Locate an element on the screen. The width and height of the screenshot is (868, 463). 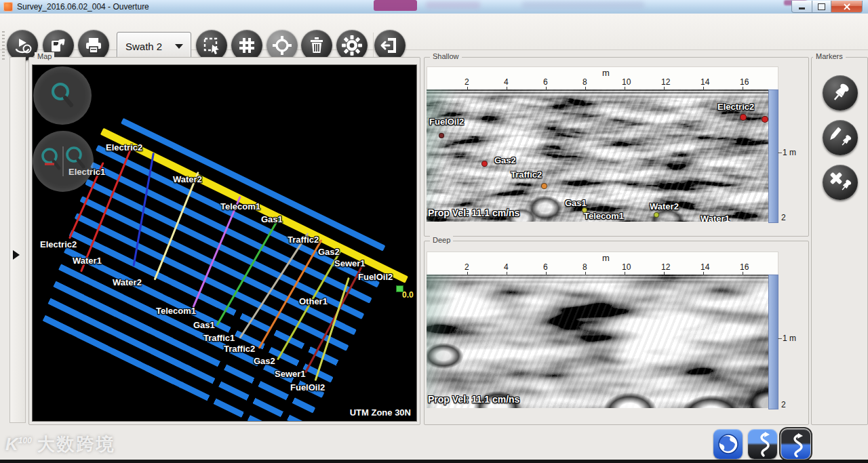
map-panel-title: Map is located at coordinates (45, 56).